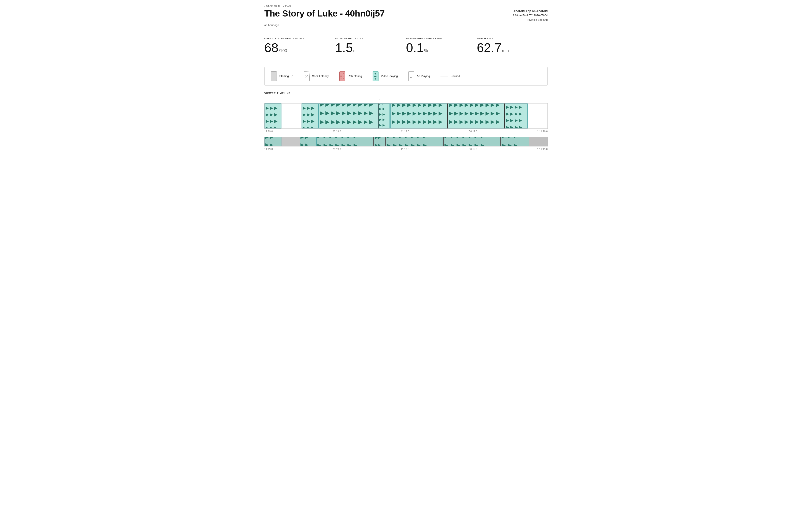 The height and width of the screenshot is (509, 812). I want to click on main-timeline-labels: 11:19.0 26:19.0 41:19.0 56:19.0 1:11:19.…, so click(406, 131).